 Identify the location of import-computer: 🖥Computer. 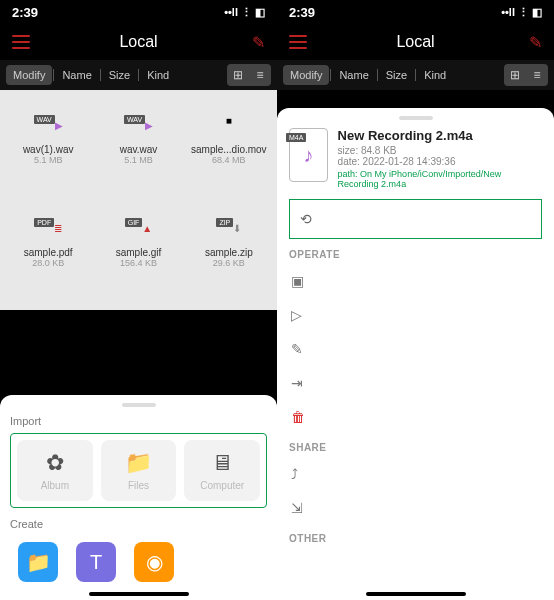
(222, 470).